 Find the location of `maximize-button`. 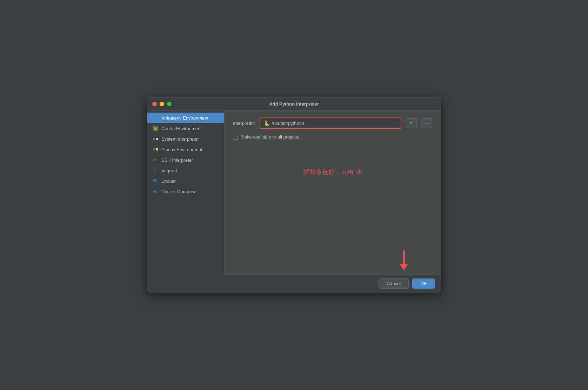

maximize-button is located at coordinates (169, 104).